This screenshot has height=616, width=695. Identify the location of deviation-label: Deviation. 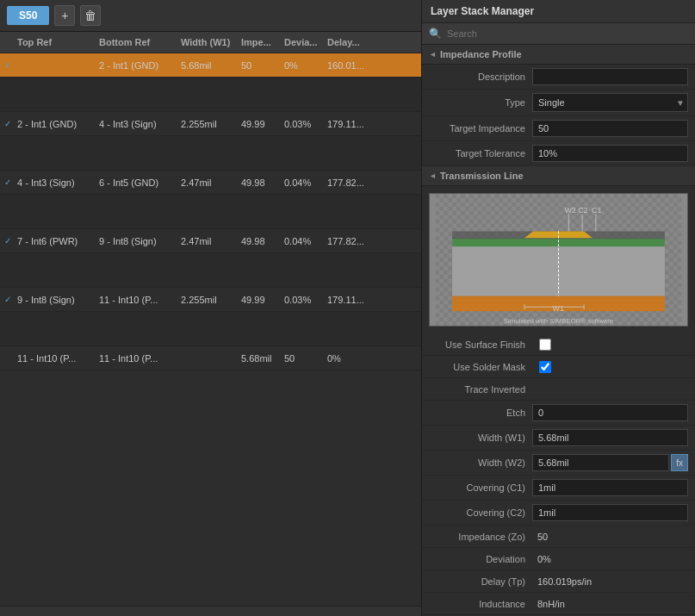
(481, 559).